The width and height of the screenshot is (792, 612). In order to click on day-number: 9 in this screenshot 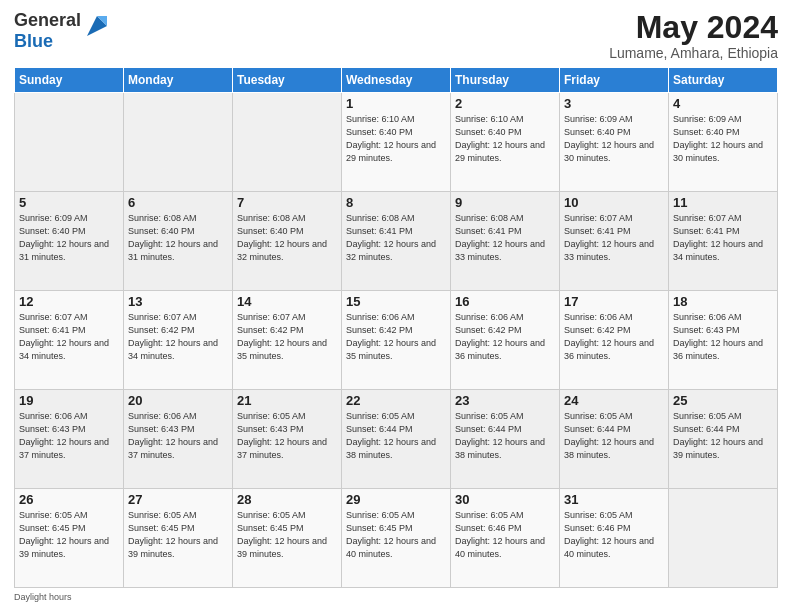, I will do `click(505, 202)`.